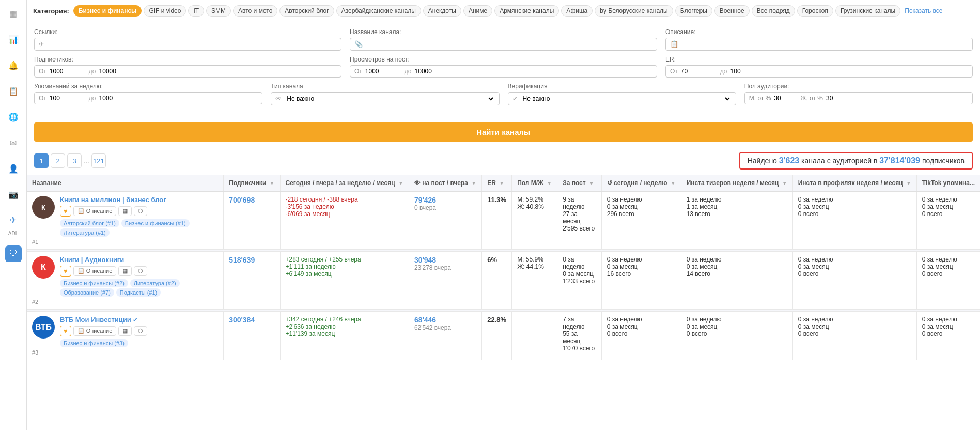 Image resolution: width=980 pixels, height=430 pixels. Describe the element at coordinates (580, 281) in the screenshot. I see `post-cell: 0 за неделю 0 за месяц 1'233 всего` at that location.